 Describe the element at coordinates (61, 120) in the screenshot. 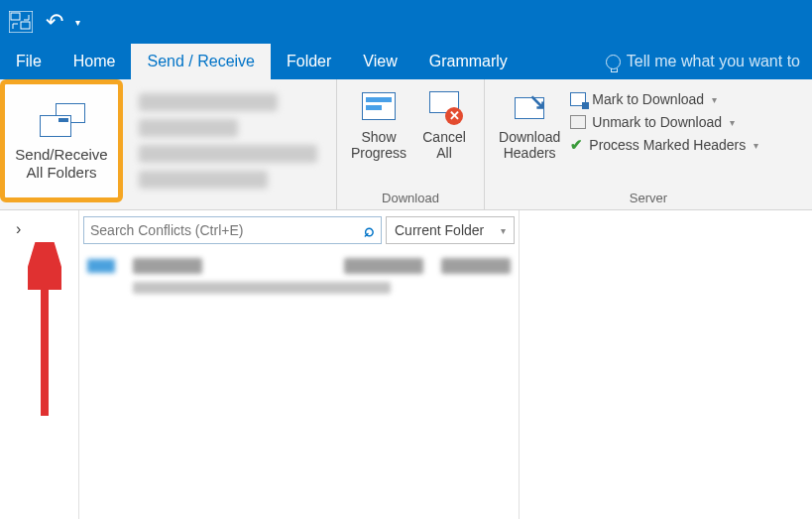

I see `envelope-stack-icon` at that location.